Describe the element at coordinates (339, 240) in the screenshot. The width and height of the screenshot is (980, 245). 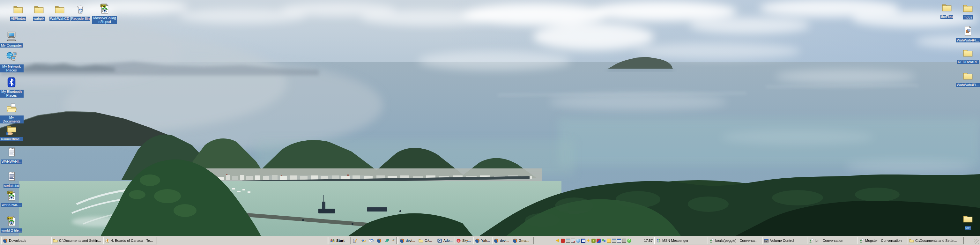
I see `start-button: Start` at that location.